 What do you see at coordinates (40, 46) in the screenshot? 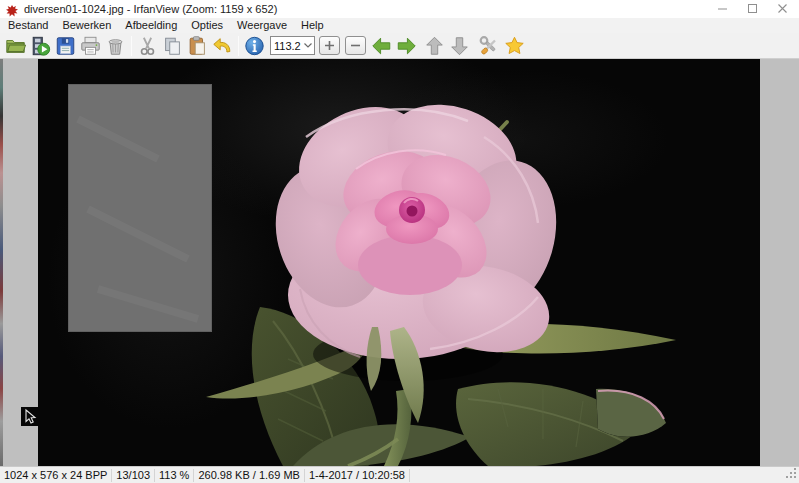
I see `slideshow-button` at bounding box center [40, 46].